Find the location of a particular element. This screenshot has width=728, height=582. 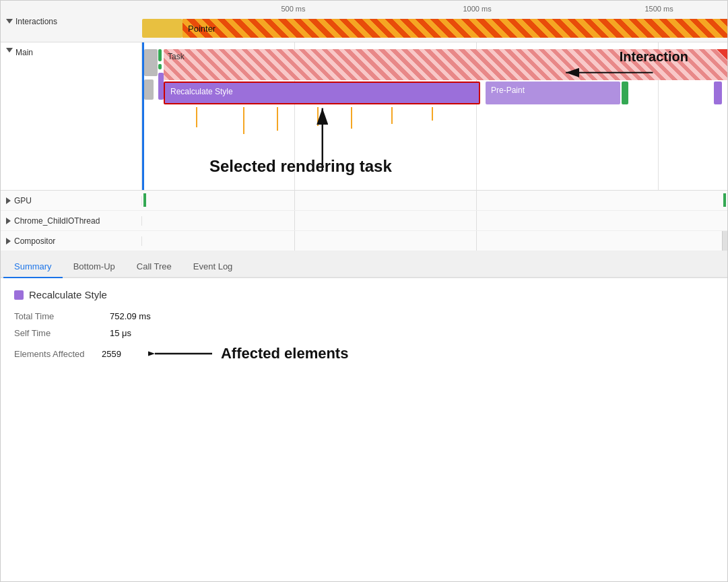

pointer-interaction-bar: Pointer is located at coordinates (455, 28).